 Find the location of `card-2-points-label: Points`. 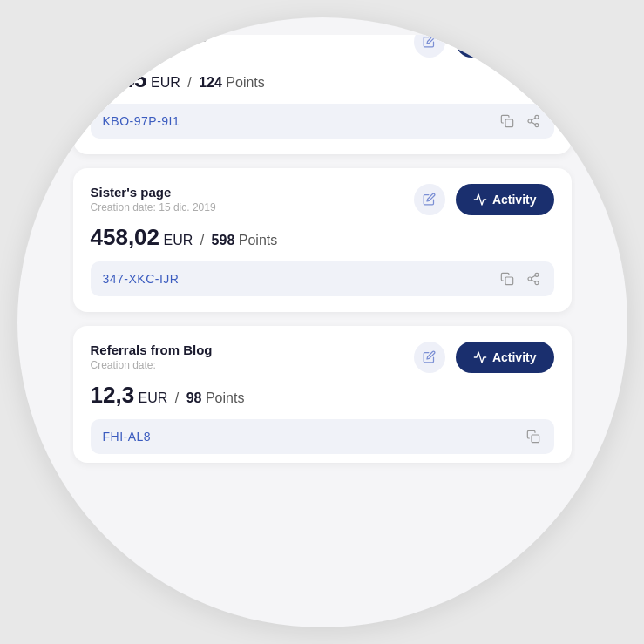

card-2-points-label: Points is located at coordinates (258, 241).